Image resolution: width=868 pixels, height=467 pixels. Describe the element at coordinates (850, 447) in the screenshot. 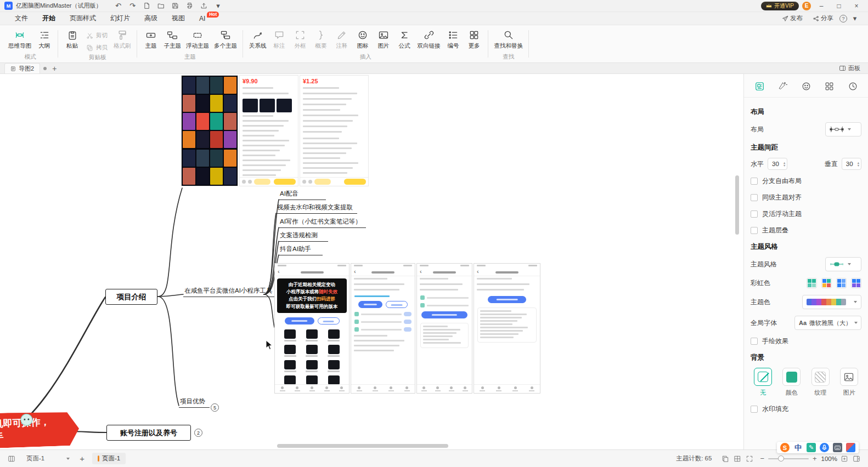

I see `toolbox-icon` at that location.